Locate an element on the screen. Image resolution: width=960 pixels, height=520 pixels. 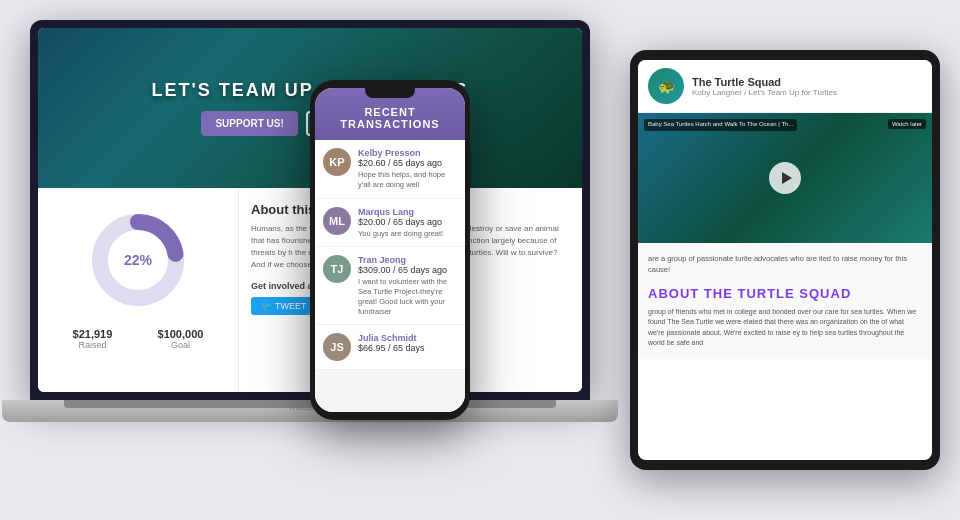
transaction-info: Kelby Presson $20.60 / 65 days ago Hope … is located at coordinates (408, 169).